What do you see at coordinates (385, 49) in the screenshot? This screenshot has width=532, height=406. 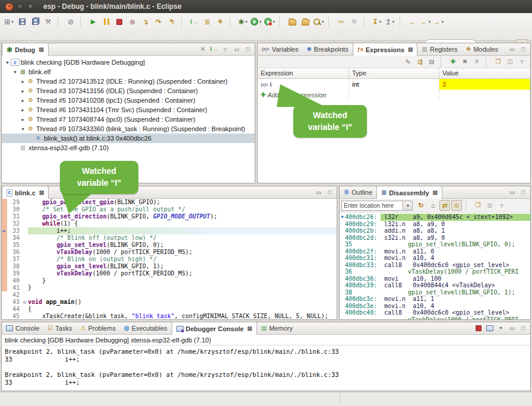 I see `tab-expressions: ƒxExpressions⊠` at bounding box center [385, 49].